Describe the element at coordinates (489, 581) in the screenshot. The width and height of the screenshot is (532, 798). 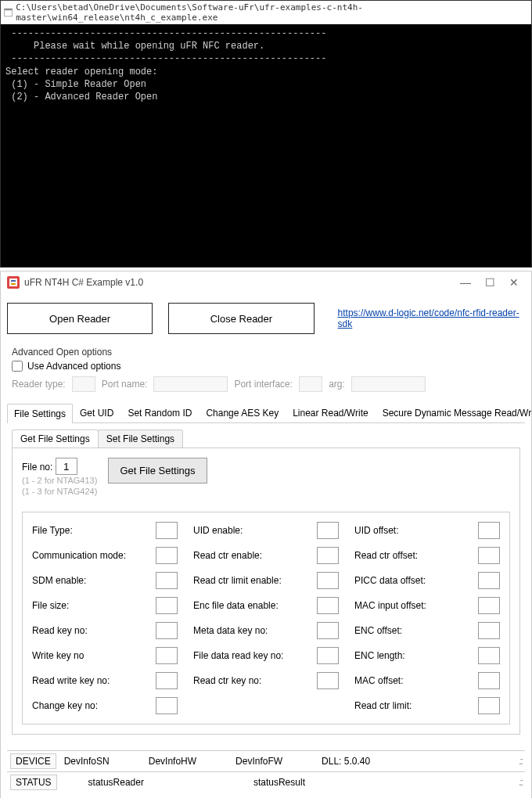
I see `picc-data-offset-input` at that location.